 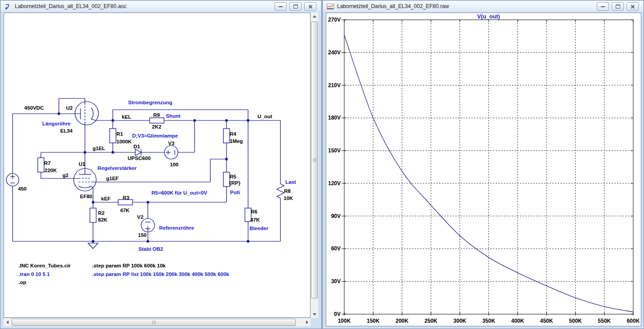 What do you see at coordinates (22, 189) in the screenshot?
I see `schematic-label: 450` at bounding box center [22, 189].